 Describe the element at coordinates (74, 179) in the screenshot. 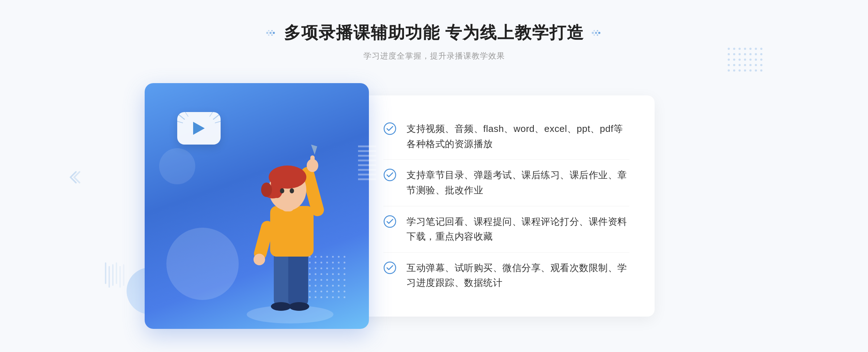

I see `chevron-left-icon` at that location.